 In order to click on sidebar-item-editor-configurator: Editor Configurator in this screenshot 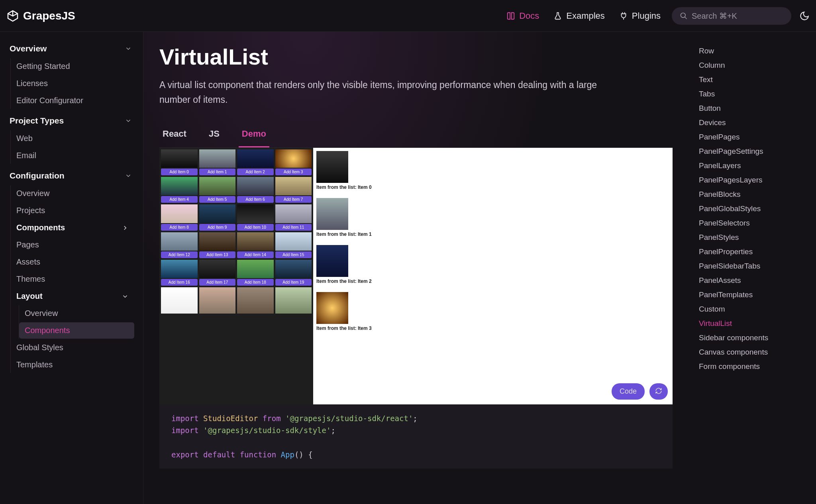, I will do `click(73, 100)`.